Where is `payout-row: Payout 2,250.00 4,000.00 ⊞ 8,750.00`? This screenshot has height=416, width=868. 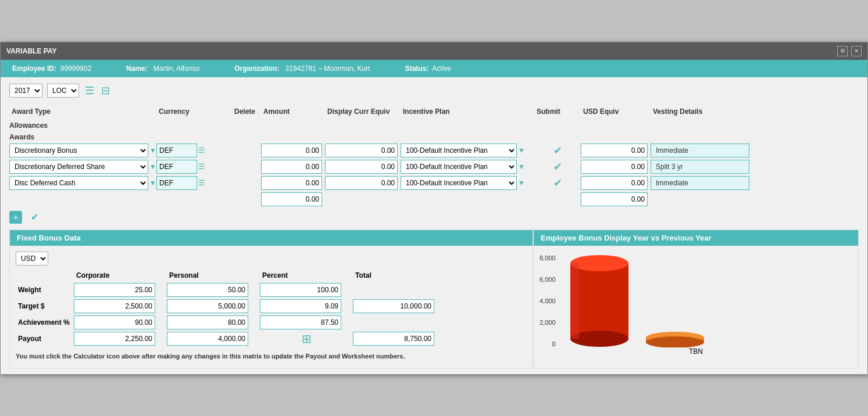
payout-row: Payout 2,250.00 4,000.00 ⊞ 8,750.00 is located at coordinates (271, 339).